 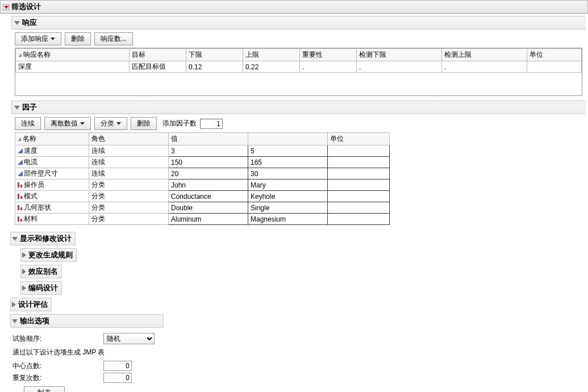 I want to click on table-row: 模式分类ConductanceKeyhole, so click(x=202, y=197).